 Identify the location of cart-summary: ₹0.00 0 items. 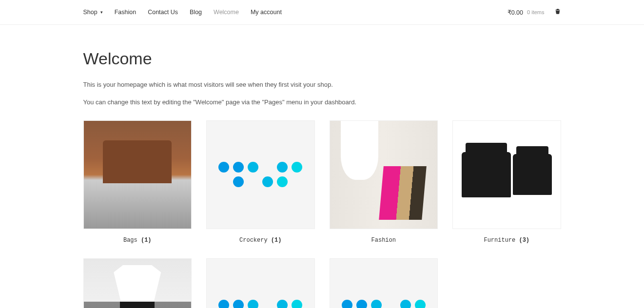
(534, 13).